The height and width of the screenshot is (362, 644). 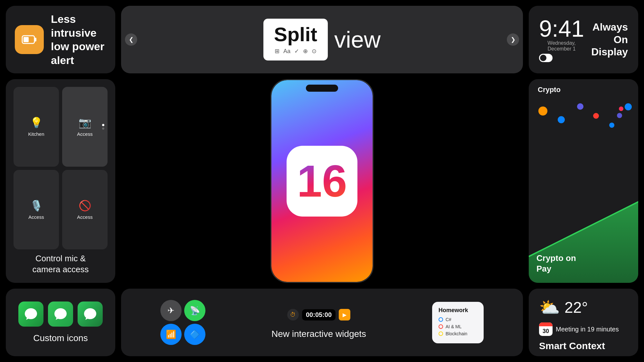 I want to click on airplane-mode-btn: ✈, so click(x=171, y=311).